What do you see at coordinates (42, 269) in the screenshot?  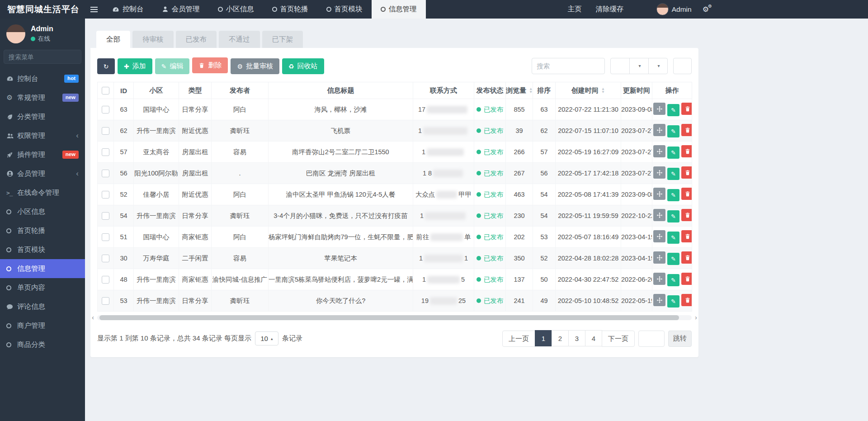 I see `sidebar-item-信息管理: 信息管理` at bounding box center [42, 269].